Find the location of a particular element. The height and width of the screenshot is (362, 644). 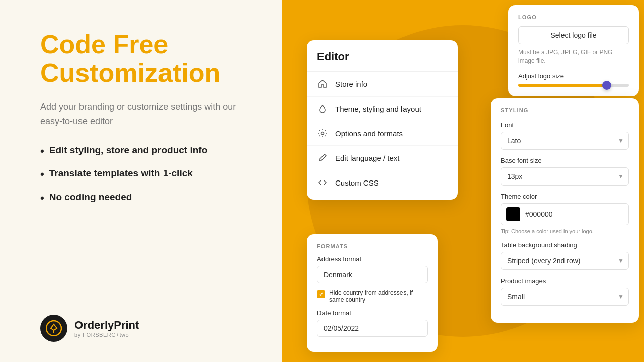

color-hint: Tip: Choose a color used in your logo. is located at coordinates (565, 231).